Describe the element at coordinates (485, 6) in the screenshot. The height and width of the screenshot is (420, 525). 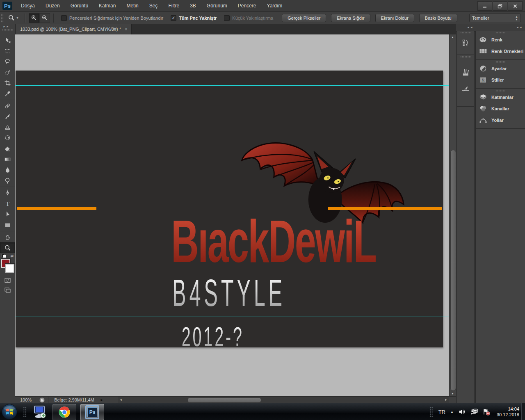
I see `minimize-button` at that location.